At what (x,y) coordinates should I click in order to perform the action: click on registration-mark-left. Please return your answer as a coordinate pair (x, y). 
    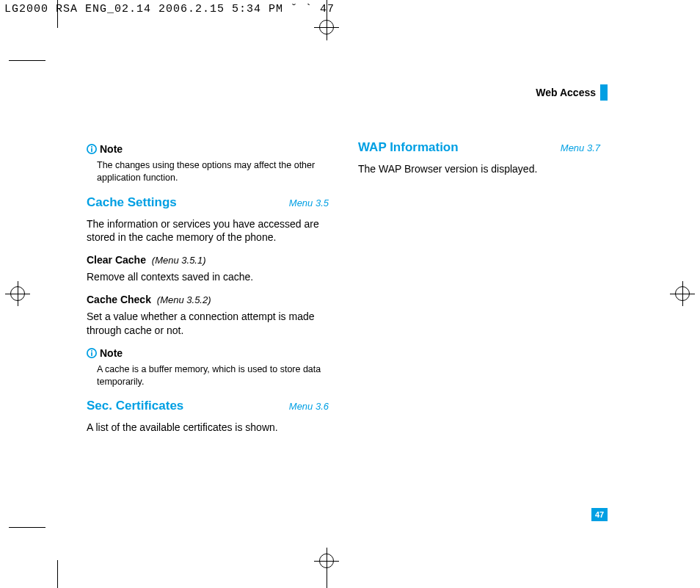
    Looking at the image, I should click on (18, 294).